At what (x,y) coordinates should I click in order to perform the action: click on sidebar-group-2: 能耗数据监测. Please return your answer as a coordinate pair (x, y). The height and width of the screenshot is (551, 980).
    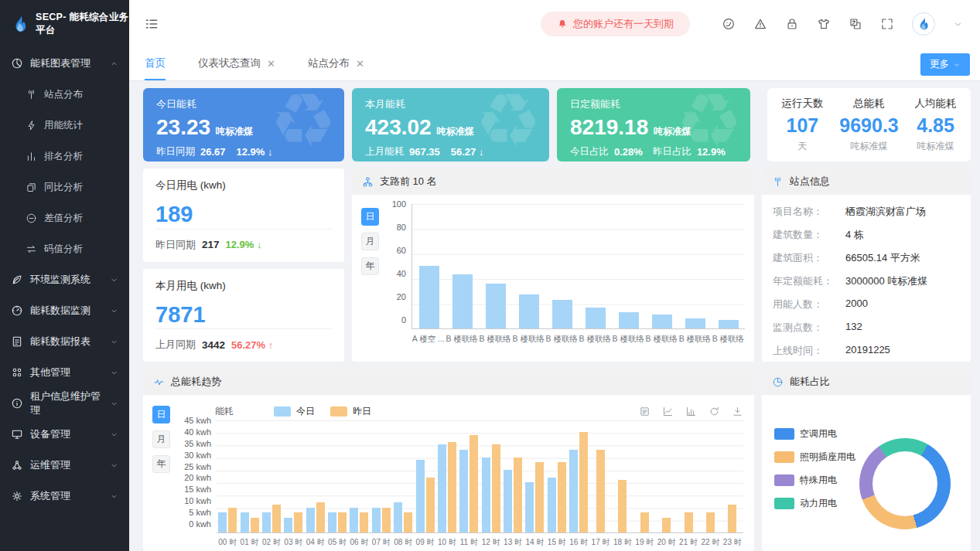
    Looking at the image, I should click on (65, 311).